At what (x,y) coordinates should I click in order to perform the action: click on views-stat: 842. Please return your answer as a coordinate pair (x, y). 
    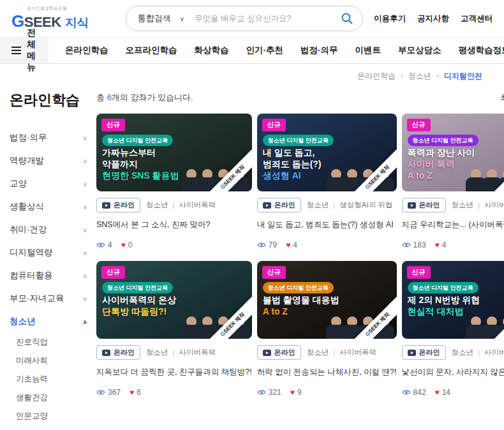
    Looking at the image, I should click on (414, 392).